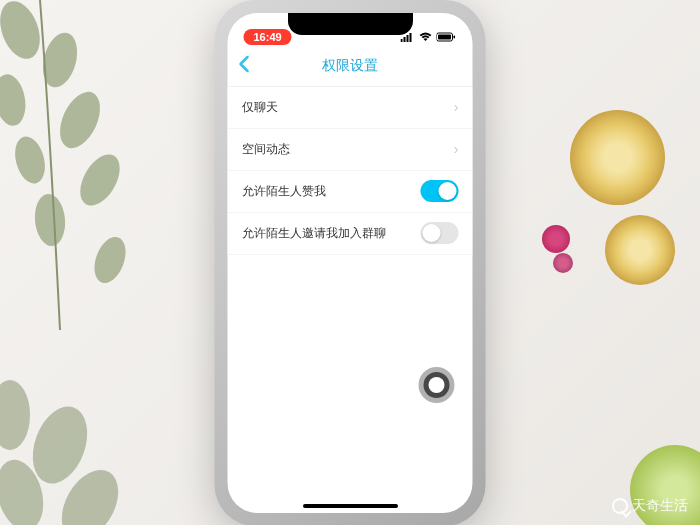 This screenshot has width=700, height=525. Describe the element at coordinates (440, 233) in the screenshot. I see `toggle-stranger-group-invite` at that location.